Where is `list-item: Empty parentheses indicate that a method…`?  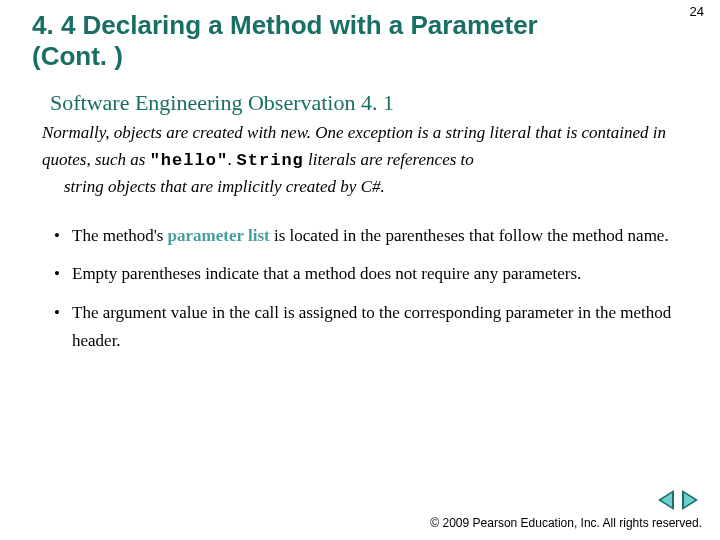
list-item: Empty parentheses indicate that a method… is located at coordinates (367, 274).